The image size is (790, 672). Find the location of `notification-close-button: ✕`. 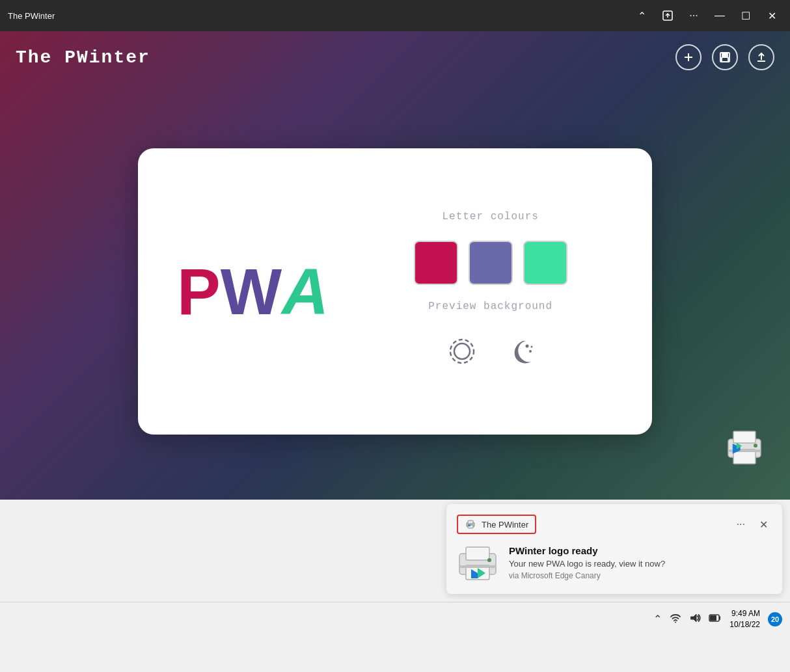

notification-close-button: ✕ is located at coordinates (764, 524).